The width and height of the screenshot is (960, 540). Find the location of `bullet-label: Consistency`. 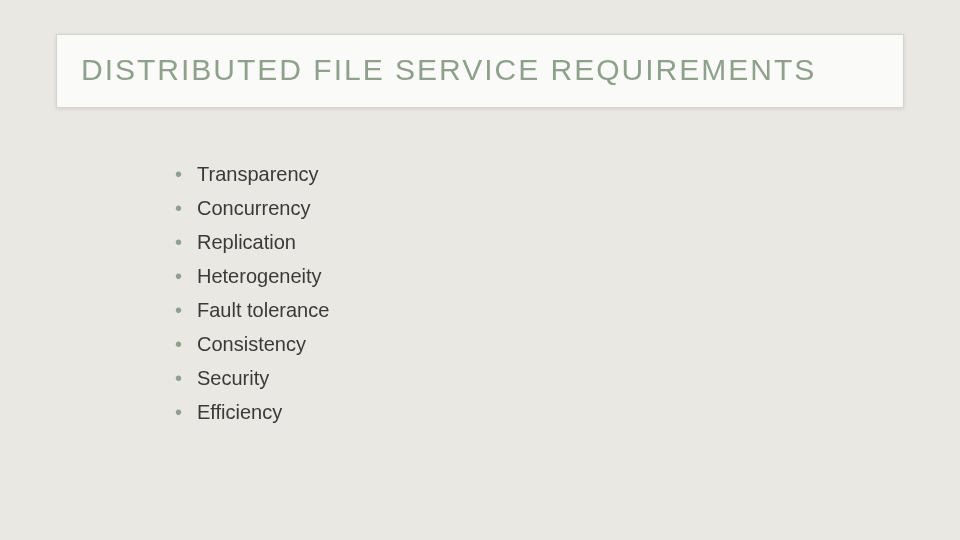

bullet-label: Consistency is located at coordinates (252, 344).